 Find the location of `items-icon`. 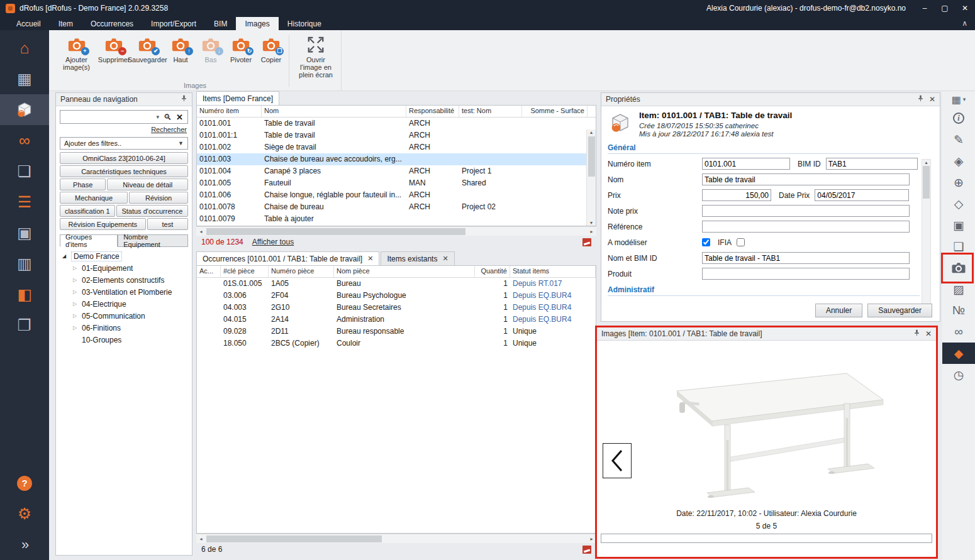

items-icon is located at coordinates (25, 109).